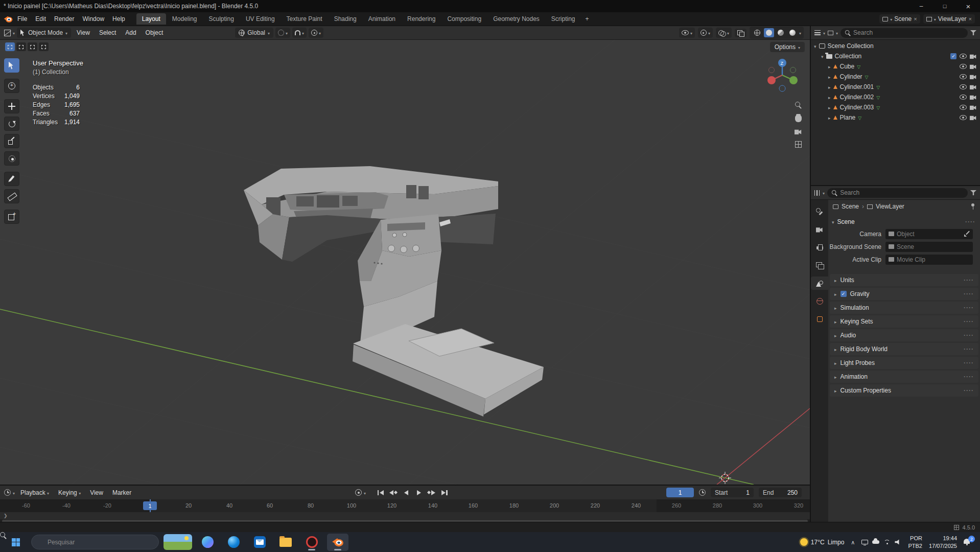 This screenshot has height=552, width=980. I want to click on taskbar-copilot, so click(207, 542).